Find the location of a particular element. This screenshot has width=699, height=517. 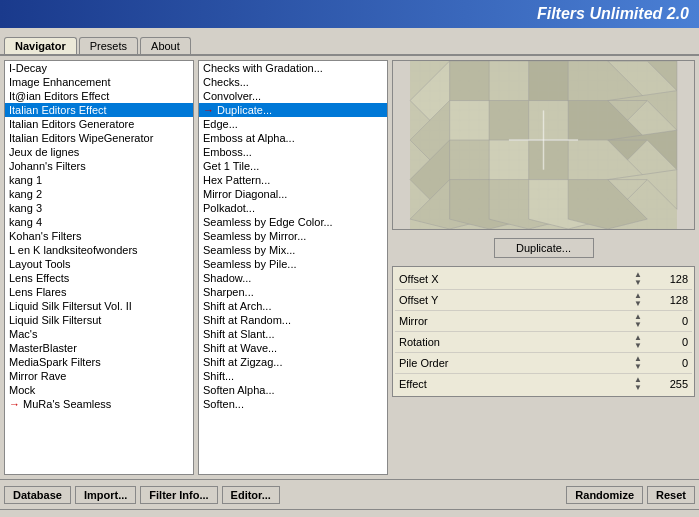

effect-item: Seamless by Mix... is located at coordinates (293, 250).